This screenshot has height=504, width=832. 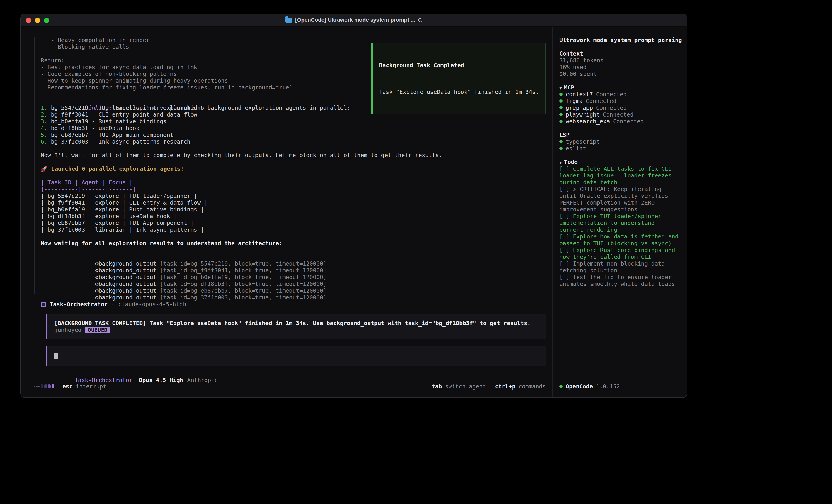 I want to click on lsp-section: LSP typescript eslint, so click(x=621, y=142).